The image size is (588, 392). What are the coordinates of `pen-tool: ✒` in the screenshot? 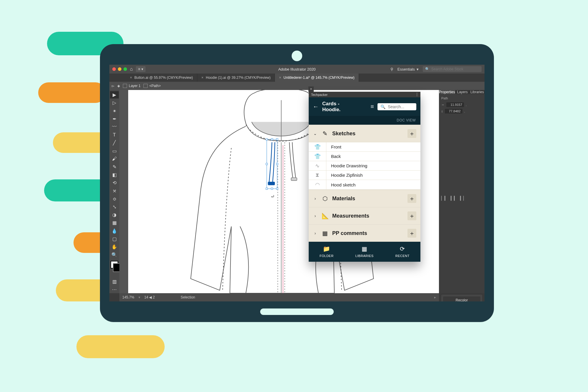 It's located at (114, 119).